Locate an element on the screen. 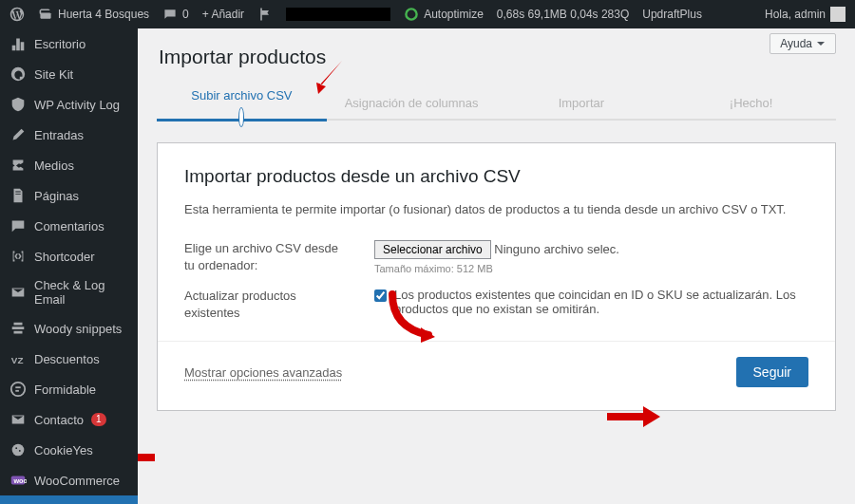  import-stepper: Subir archivo CSV Asignación de columnas… is located at coordinates (496, 106).